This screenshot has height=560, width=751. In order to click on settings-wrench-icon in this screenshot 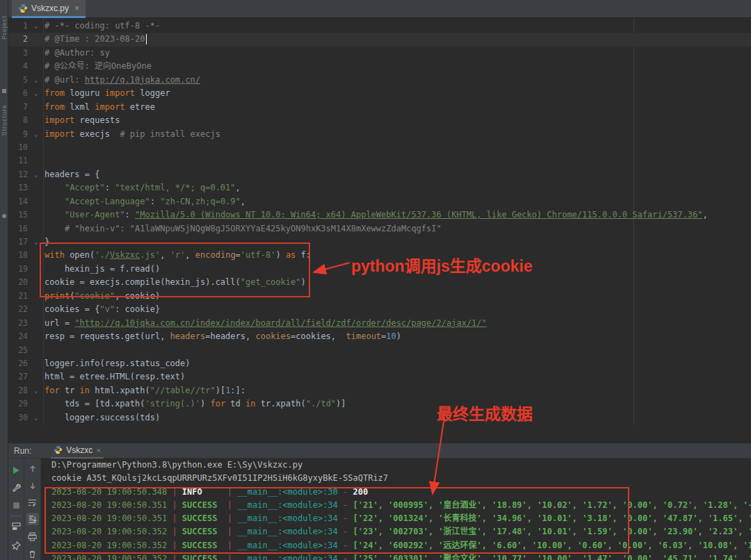, I will do `click(16, 487)`.